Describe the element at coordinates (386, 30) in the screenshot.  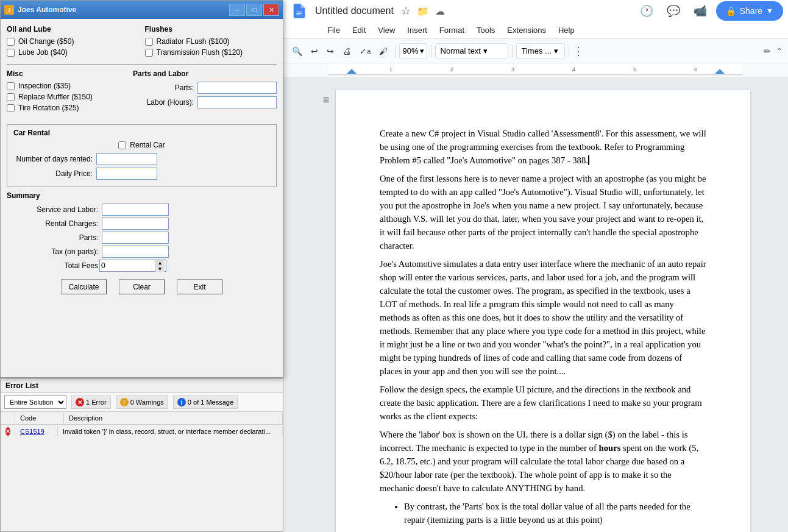
I see `menu-view: View` at that location.